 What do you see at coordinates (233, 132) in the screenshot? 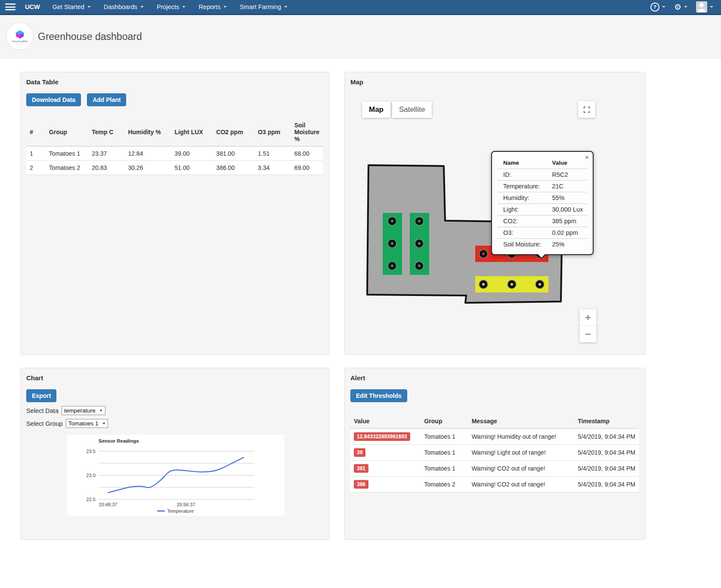
I see `column-header: CO2 ppm` at bounding box center [233, 132].